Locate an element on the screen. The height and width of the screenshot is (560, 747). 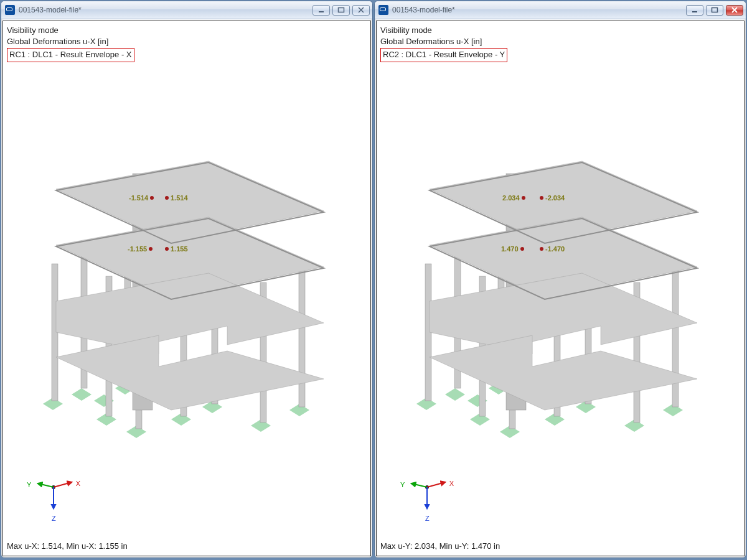
value-node-top-left: 2.034 is located at coordinates (514, 198).